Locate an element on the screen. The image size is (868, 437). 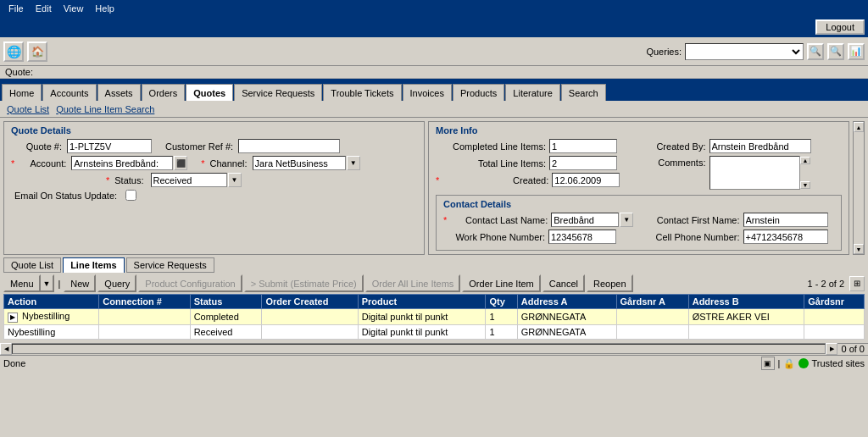
li-tab-service-requests: Service Requests is located at coordinates (170, 265).